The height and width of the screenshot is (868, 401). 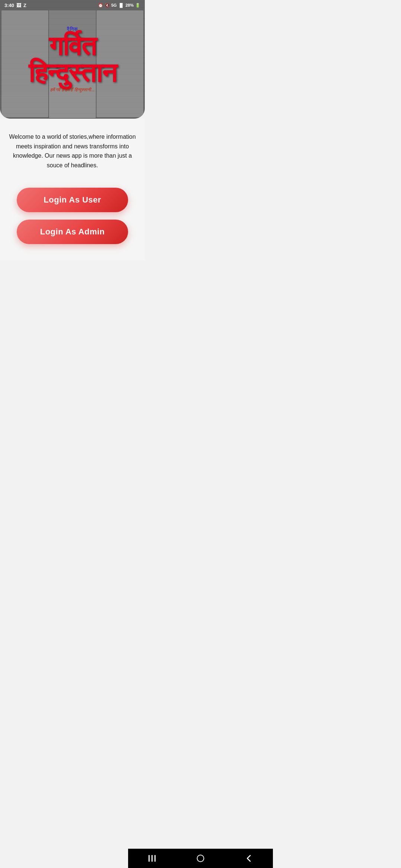 I want to click on status-left: 3:40 🖼 Z, so click(x=16, y=5).